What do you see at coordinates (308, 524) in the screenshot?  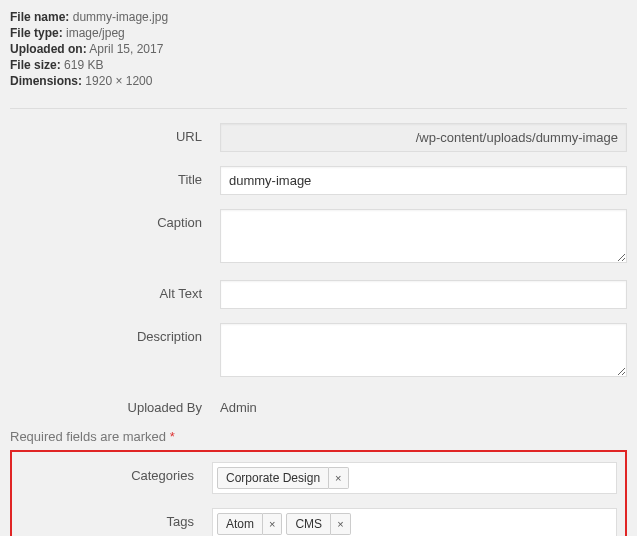 I see `tag-chip-label: CMS` at bounding box center [308, 524].